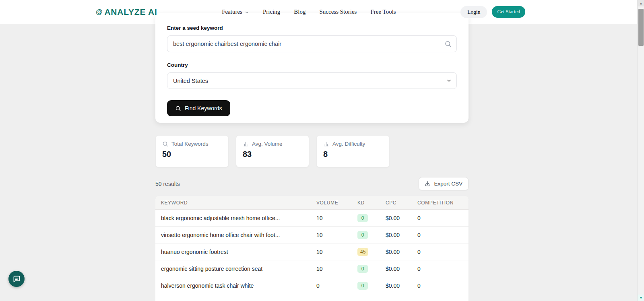 This screenshot has width=644, height=301. I want to click on stat-label: Avg. Volume, so click(267, 144).